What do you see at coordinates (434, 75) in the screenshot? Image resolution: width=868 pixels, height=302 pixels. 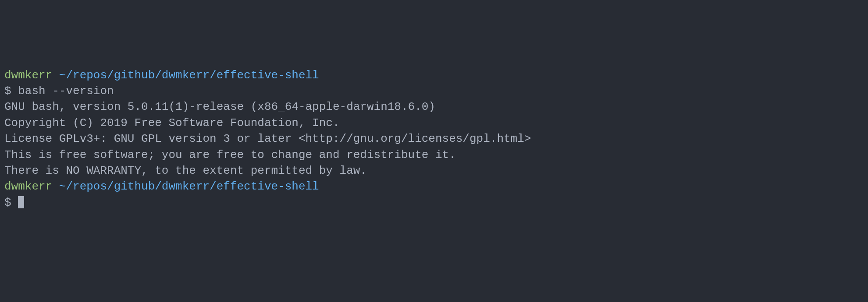 I see `prompt-line-1: dwmkerr ~/repos/github/dwmkerr/effective…` at bounding box center [434, 75].